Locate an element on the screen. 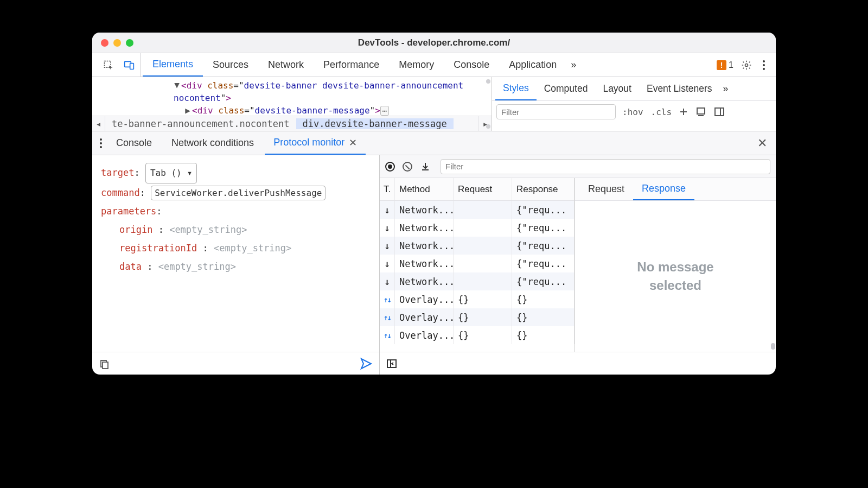 The image size is (868, 488). tab-sources: Sources is located at coordinates (231, 65).